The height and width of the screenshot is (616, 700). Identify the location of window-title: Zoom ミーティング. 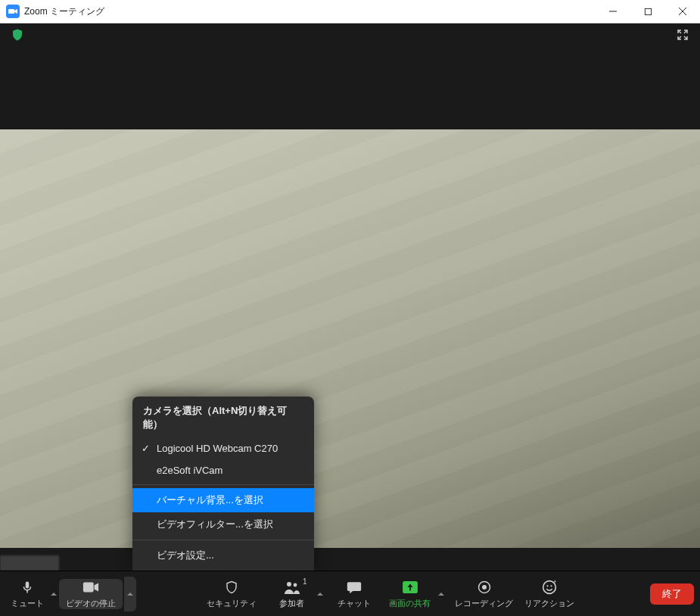
(64, 12).